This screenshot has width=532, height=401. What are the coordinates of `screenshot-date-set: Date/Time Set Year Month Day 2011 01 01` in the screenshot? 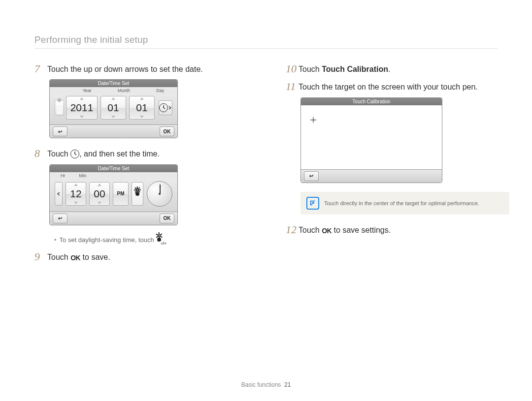 It's located at (113, 109).